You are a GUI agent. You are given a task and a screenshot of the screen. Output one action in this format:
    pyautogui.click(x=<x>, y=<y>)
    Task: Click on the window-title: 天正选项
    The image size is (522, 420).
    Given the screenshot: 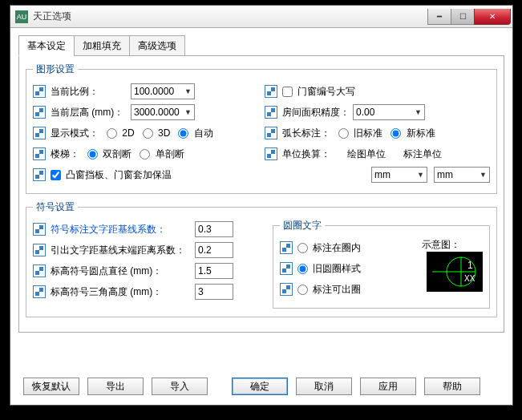 What is the action you would take?
    pyautogui.click(x=231, y=16)
    